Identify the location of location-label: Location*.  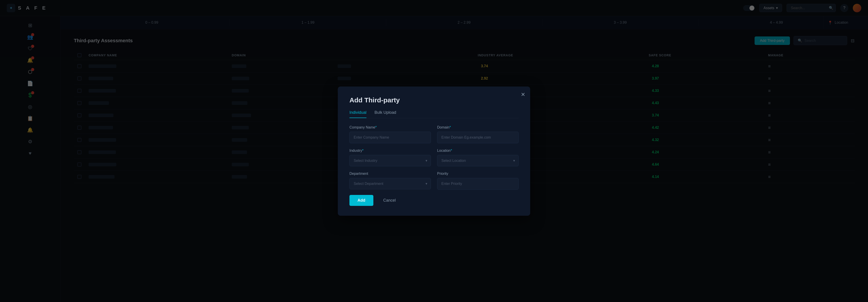
(478, 151).